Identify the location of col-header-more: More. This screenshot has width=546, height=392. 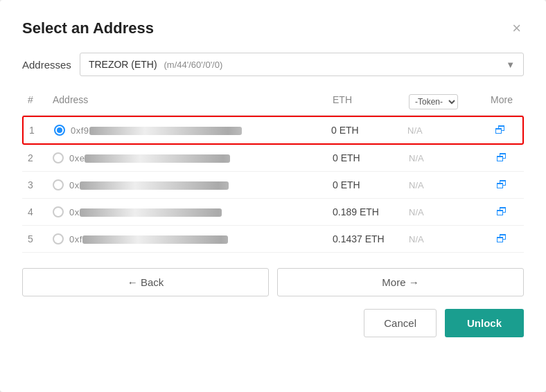
(502, 102).